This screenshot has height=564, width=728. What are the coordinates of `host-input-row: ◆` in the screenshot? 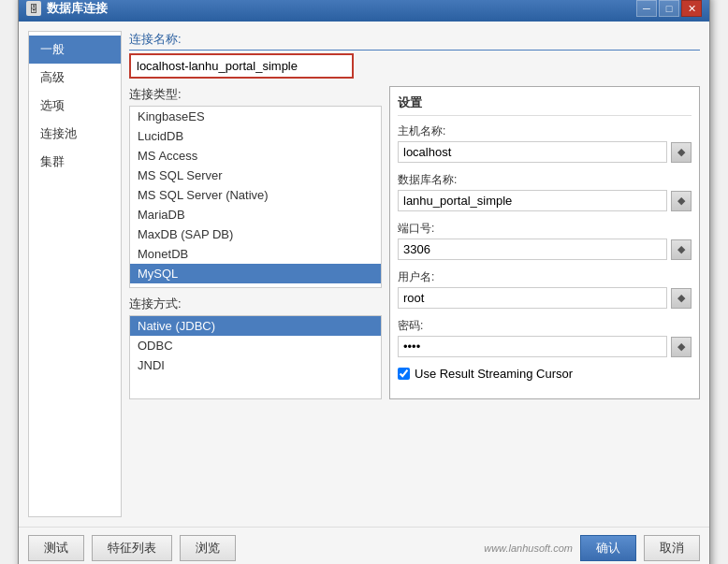 It's located at (545, 152).